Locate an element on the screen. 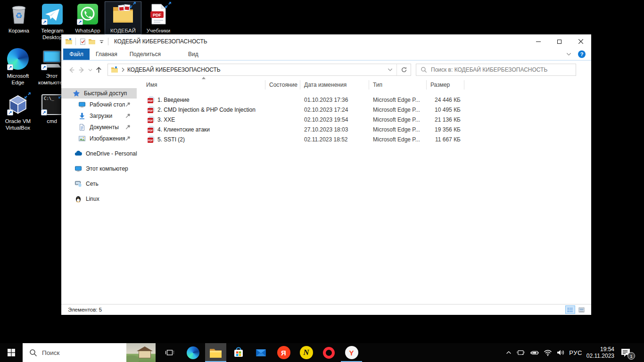 Image resolution: width=644 pixels, height=362 pixels. sidebar-item-label: Документы is located at coordinates (104, 127).